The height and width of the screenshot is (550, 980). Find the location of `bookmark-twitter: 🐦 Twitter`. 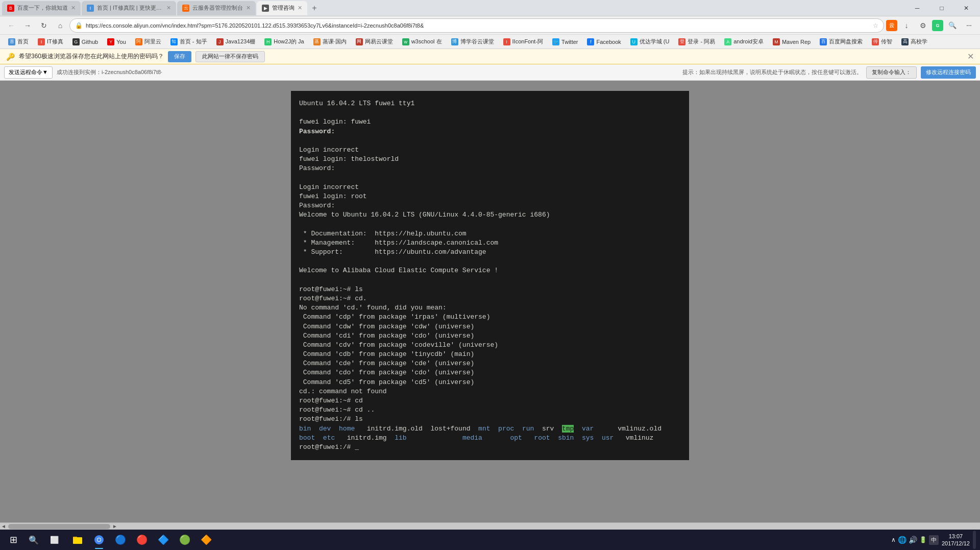

bookmark-twitter: 🐦 Twitter is located at coordinates (565, 42).